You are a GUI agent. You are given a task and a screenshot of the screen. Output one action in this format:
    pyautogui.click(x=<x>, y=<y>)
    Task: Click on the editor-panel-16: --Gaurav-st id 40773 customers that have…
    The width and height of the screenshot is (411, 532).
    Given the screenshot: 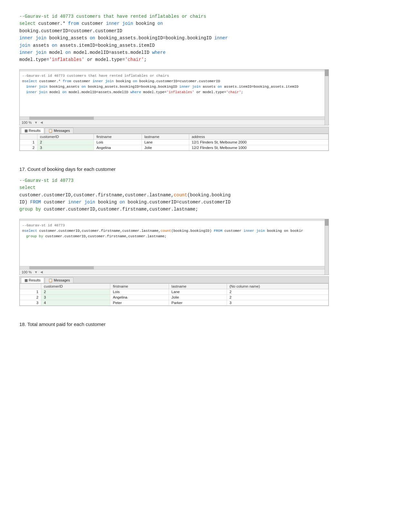 What is the action you would take?
    pyautogui.click(x=174, y=97)
    